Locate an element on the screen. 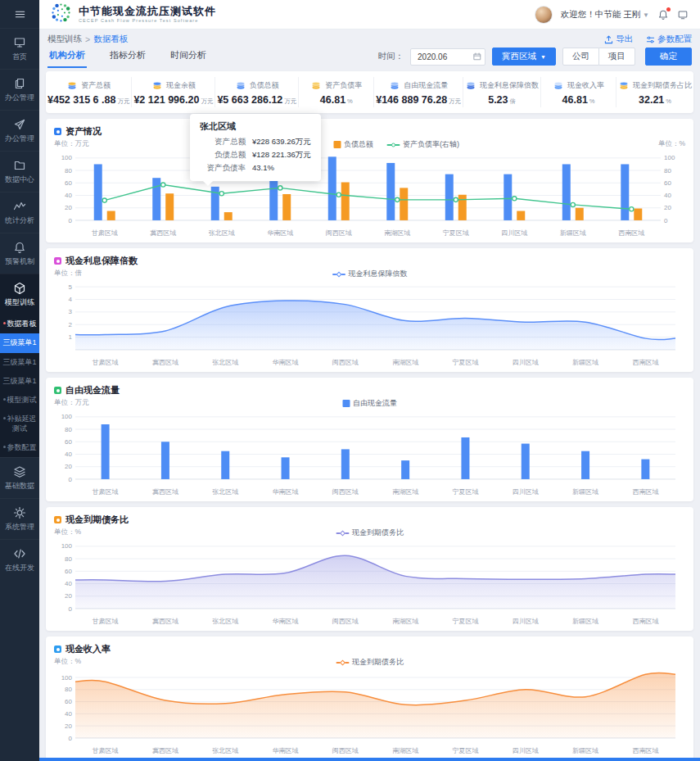 This screenshot has height=761, width=700. sidebar-item-system-mgmt: 系统管理 is located at coordinates (20, 519).